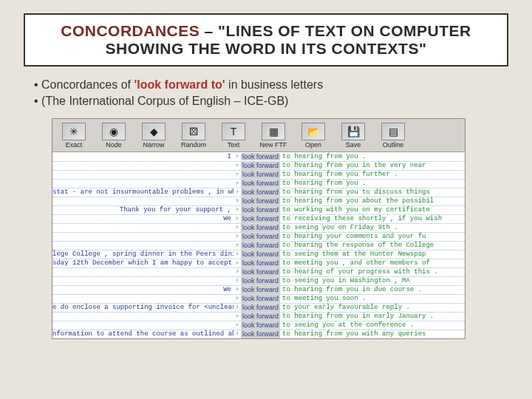 The width and height of the screenshot is (532, 399). What do you see at coordinates (351, 290) in the screenshot?
I see `concordance-right-context: to hearing from you in due course .` at bounding box center [351, 290].